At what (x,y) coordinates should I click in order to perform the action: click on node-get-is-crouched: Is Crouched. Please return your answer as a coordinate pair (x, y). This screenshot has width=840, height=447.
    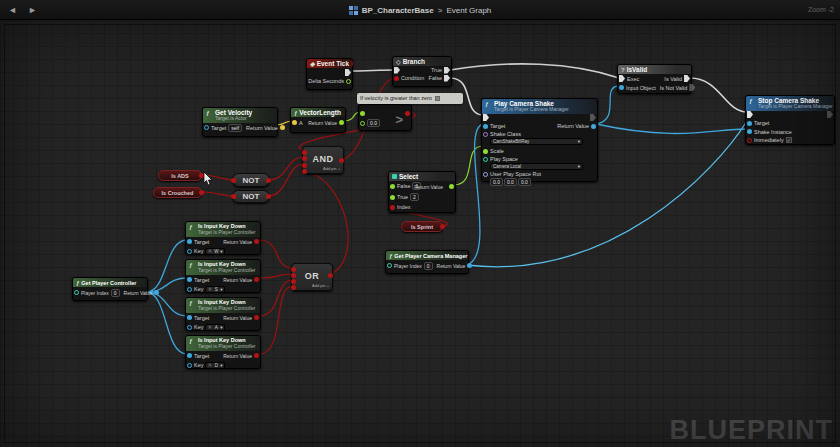
    Looking at the image, I should click on (178, 192).